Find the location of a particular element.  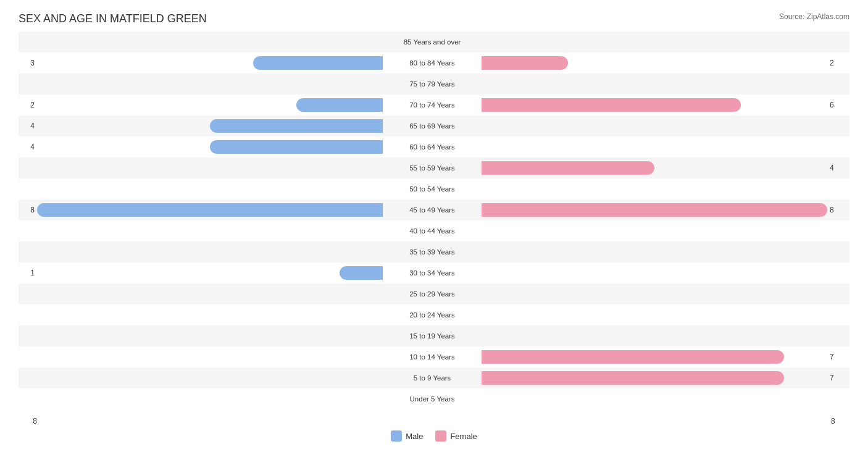

female-value: 2 is located at coordinates (837, 63).